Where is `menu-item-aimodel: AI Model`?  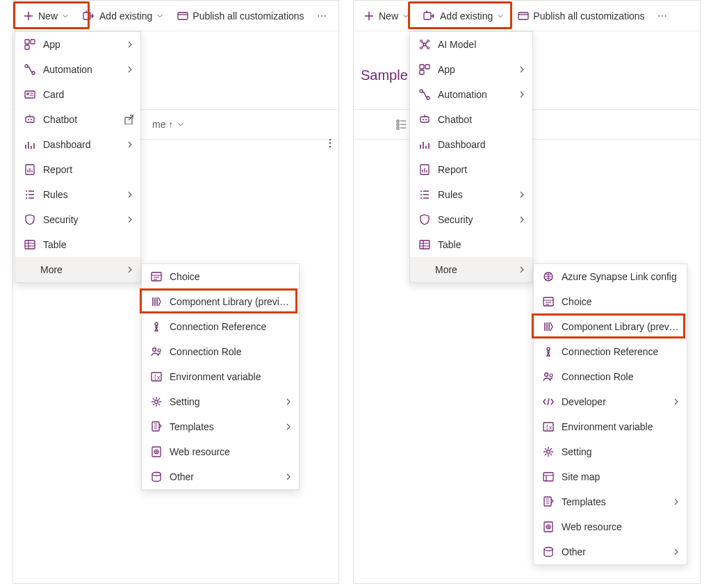 menu-item-aimodel: AI Model is located at coordinates (471, 44).